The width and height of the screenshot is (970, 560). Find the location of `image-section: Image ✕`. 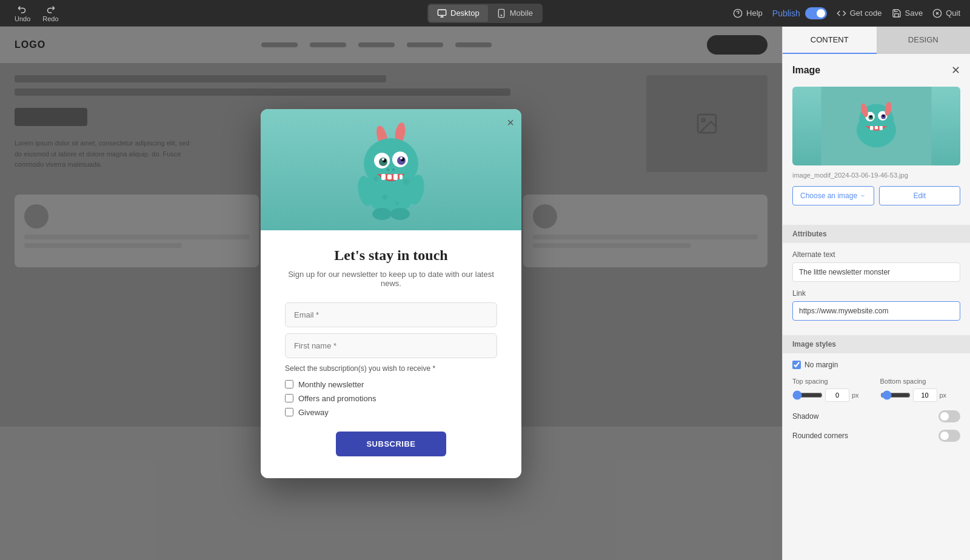

image-section: Image ✕ is located at coordinates (877, 139).